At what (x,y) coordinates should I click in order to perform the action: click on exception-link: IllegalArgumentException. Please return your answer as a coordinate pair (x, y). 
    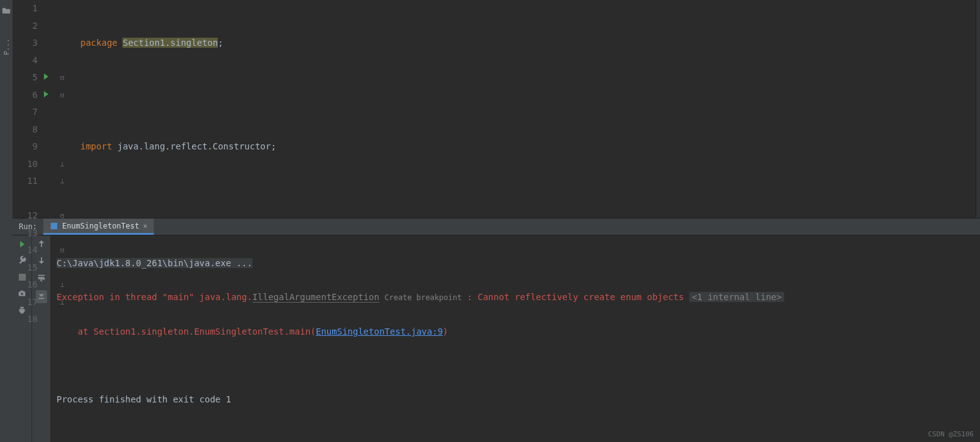
    Looking at the image, I should click on (316, 298).